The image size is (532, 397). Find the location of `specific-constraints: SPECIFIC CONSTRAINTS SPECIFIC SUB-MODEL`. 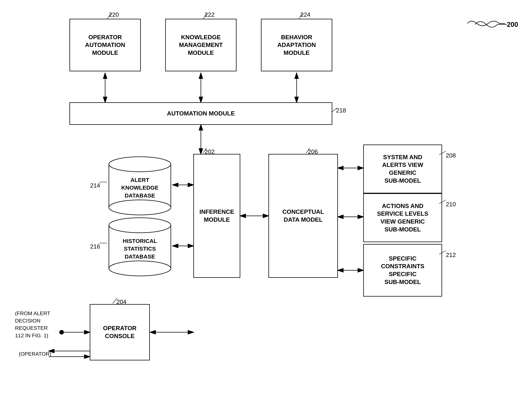

specific-constraints: SPECIFIC CONSTRAINTS SPECIFIC SUB-MODEL is located at coordinates (403, 270).